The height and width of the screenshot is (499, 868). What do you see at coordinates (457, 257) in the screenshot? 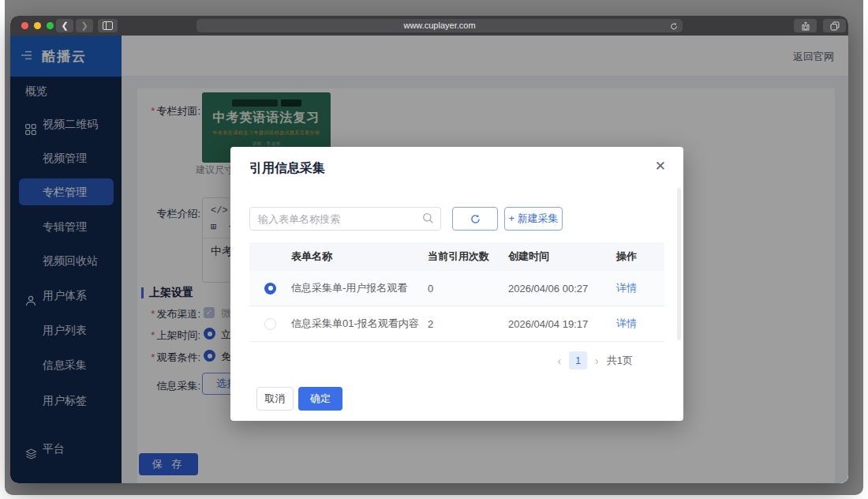
I see `table-header-row: 表单名称 当前引用次数 创建时间 操作` at bounding box center [457, 257].